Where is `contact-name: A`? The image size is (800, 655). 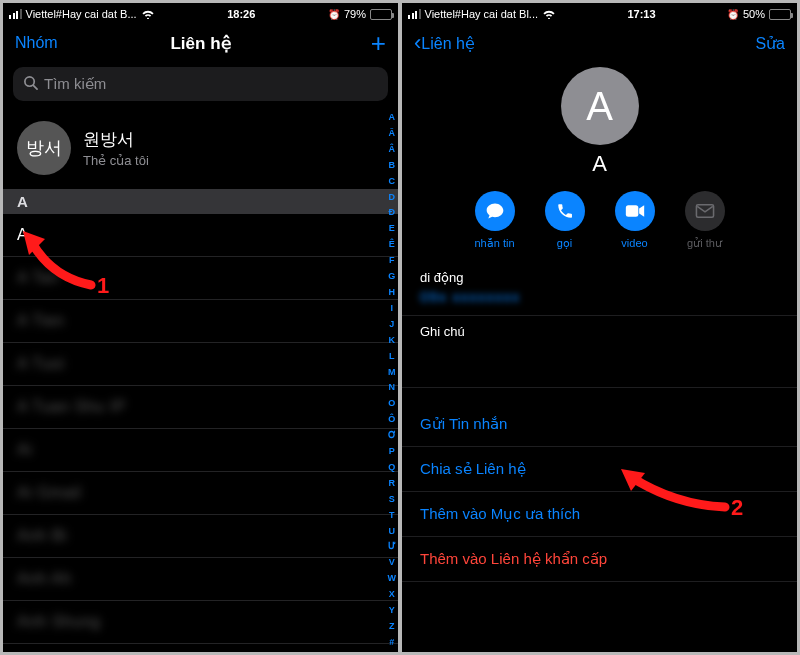
contact-name: A is located at coordinates (600, 164).